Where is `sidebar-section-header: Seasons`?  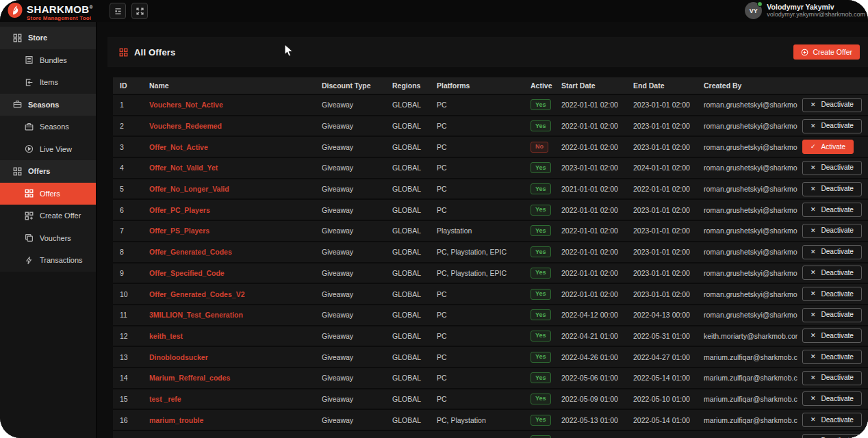 sidebar-section-header: Seasons is located at coordinates (48, 105).